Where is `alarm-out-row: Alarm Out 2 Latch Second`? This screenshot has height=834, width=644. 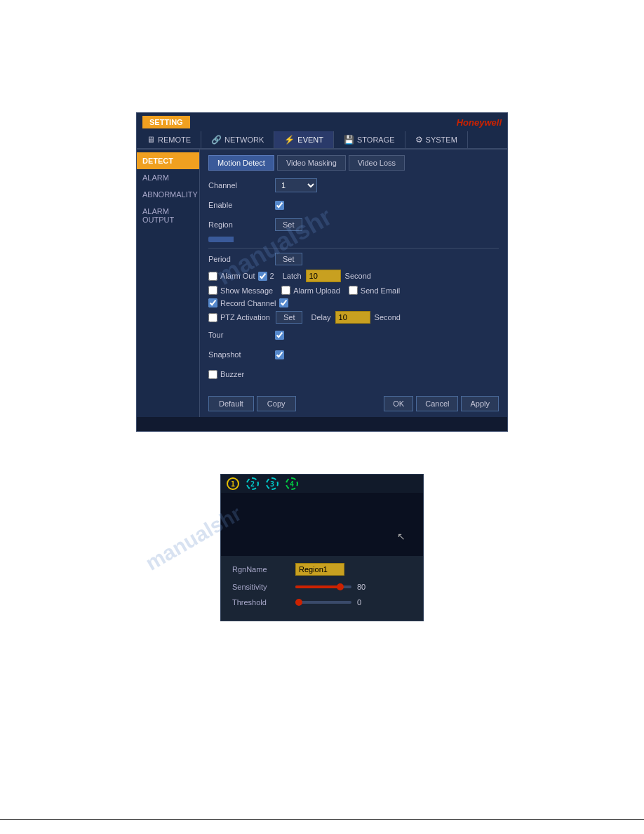 alarm-out-row: Alarm Out 2 Latch Second is located at coordinates (354, 276).